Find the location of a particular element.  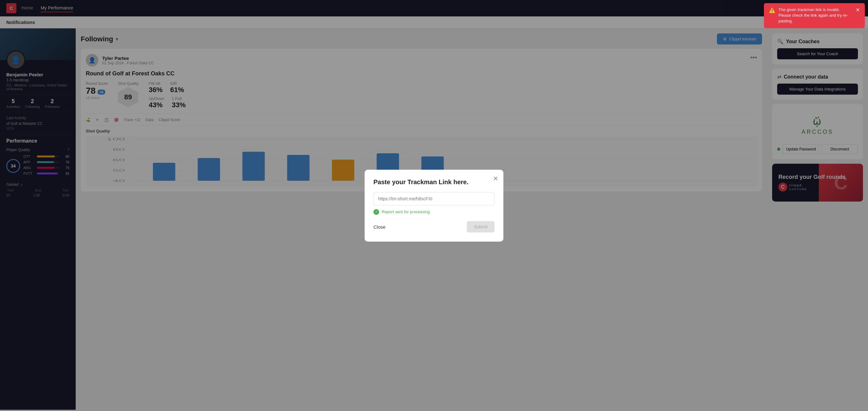

modal-close-button: Close is located at coordinates (379, 227).